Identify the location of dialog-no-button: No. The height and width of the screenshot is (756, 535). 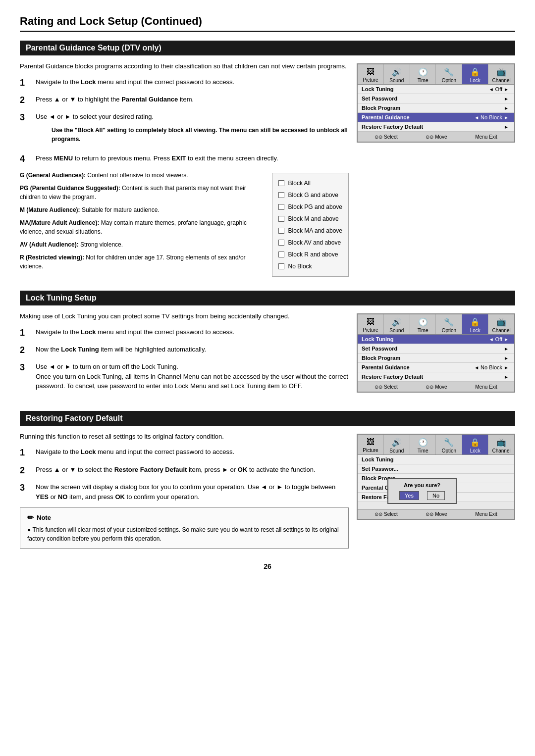
(436, 496).